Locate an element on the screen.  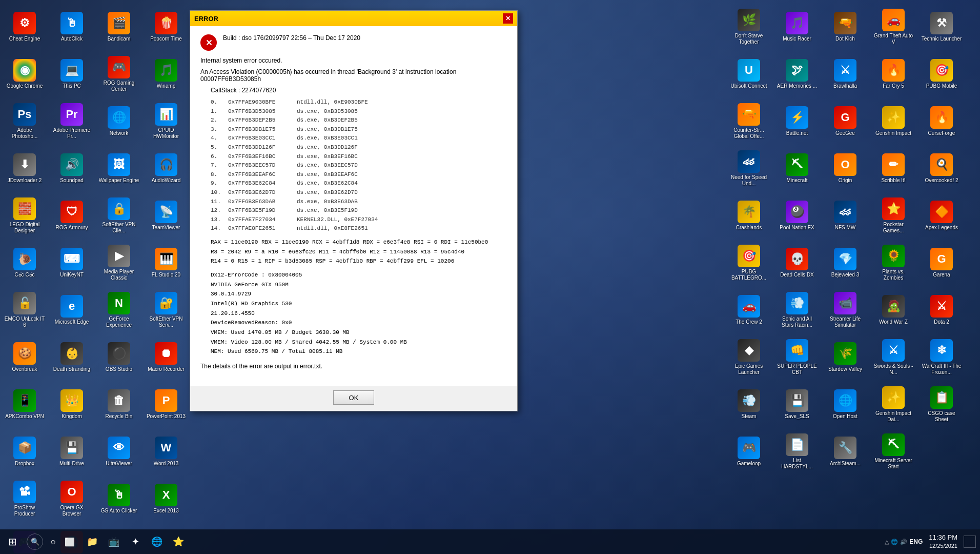
desktop-icon-pubg-mobile: 🎯 PUBG Mobile is located at coordinates (942, 74).